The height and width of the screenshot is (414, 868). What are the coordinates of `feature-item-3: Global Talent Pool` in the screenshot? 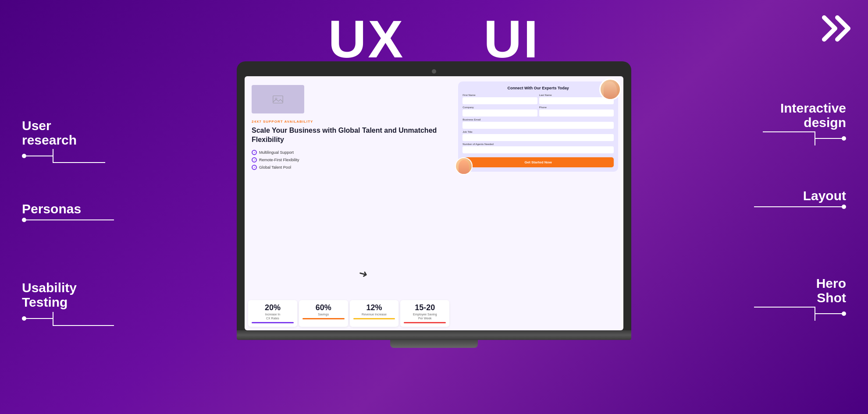 It's located at (349, 167).